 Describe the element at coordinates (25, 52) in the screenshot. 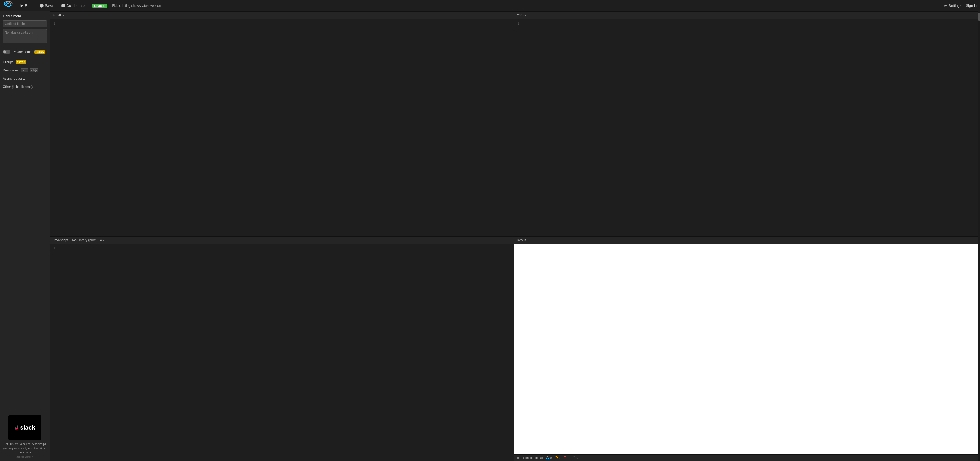

I see `private-fiddle-row: Private fiddle EXTRA` at that location.